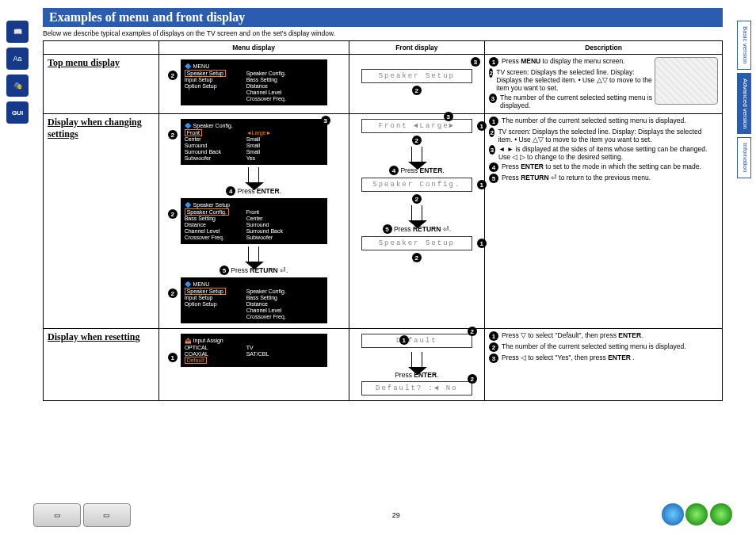  What do you see at coordinates (721, 514) in the screenshot?
I see `next-button` at bounding box center [721, 514].